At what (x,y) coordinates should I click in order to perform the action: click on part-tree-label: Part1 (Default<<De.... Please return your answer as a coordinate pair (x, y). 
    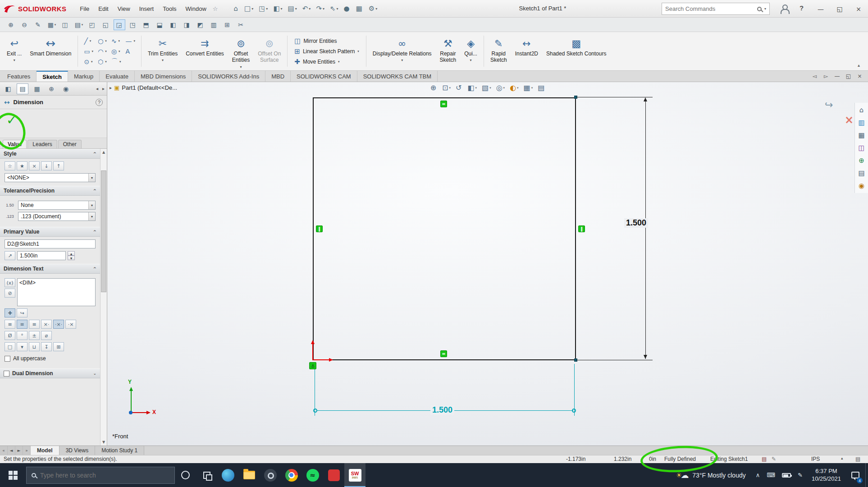
    Looking at the image, I should click on (150, 87).